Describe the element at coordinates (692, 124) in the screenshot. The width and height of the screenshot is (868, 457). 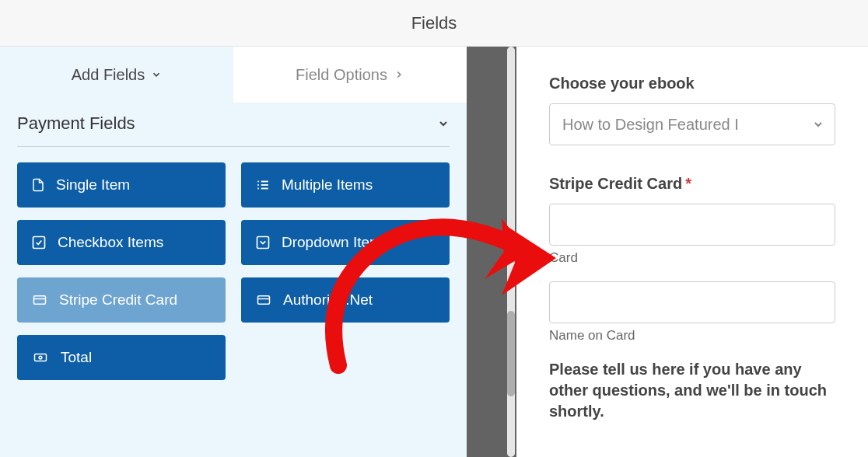
I see `ebook-select: How to Design Featured I` at that location.